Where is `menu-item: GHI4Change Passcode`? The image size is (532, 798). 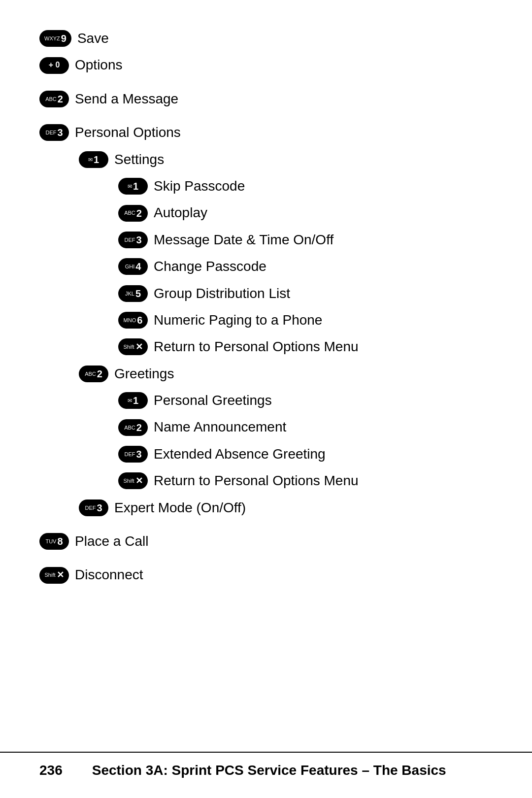 menu-item: GHI4Change Passcode is located at coordinates (266, 266).